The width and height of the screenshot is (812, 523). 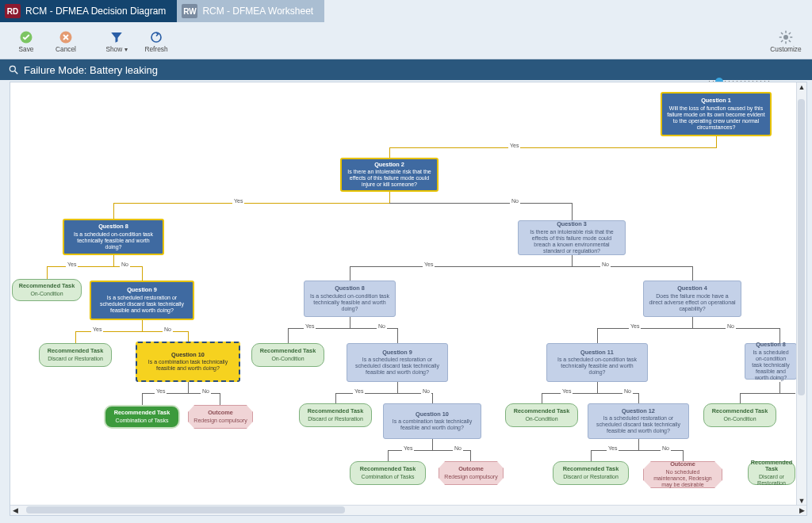 What do you see at coordinates (142, 300) in the screenshot?
I see `node-q9-left: Question 9Is a scheduled restoration or …` at bounding box center [142, 300].